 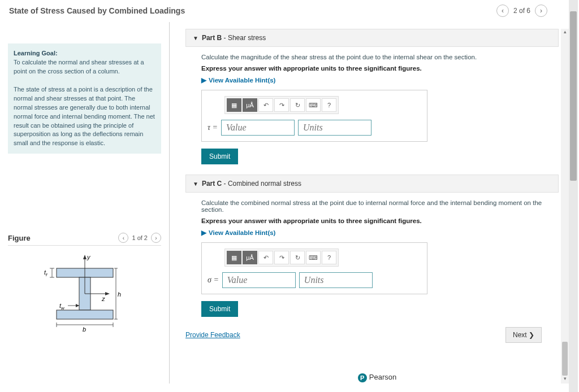 I want to click on dim-tw-label: tw, so click(x=62, y=306).